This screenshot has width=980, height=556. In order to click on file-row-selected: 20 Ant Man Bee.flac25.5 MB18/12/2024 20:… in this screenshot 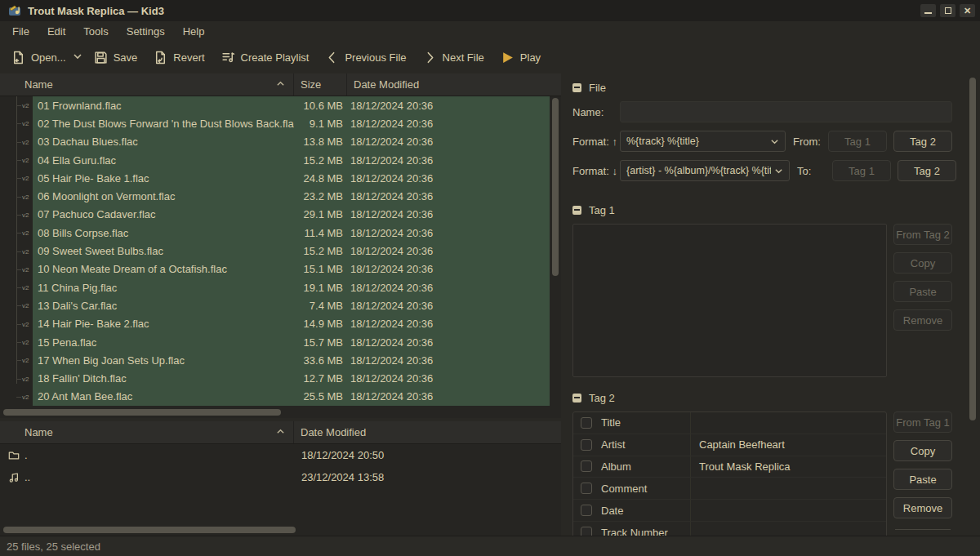, I will do `click(291, 397)`.